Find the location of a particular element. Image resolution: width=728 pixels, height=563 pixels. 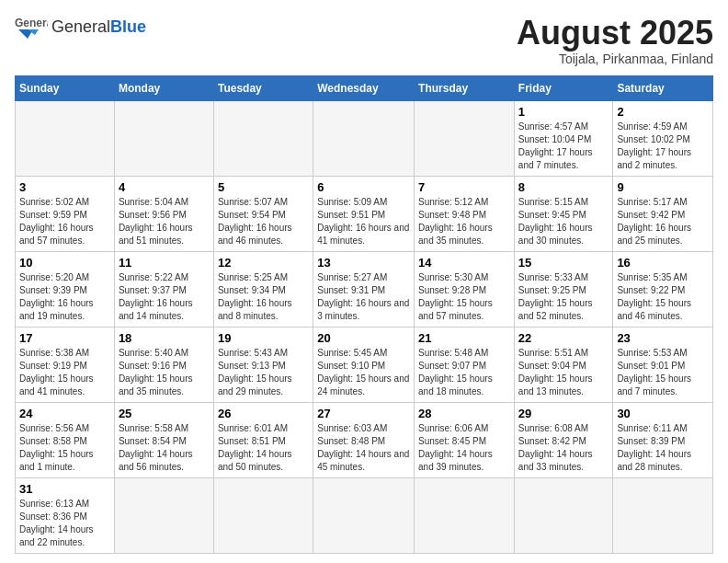

day-number: 19 is located at coordinates (263, 339).